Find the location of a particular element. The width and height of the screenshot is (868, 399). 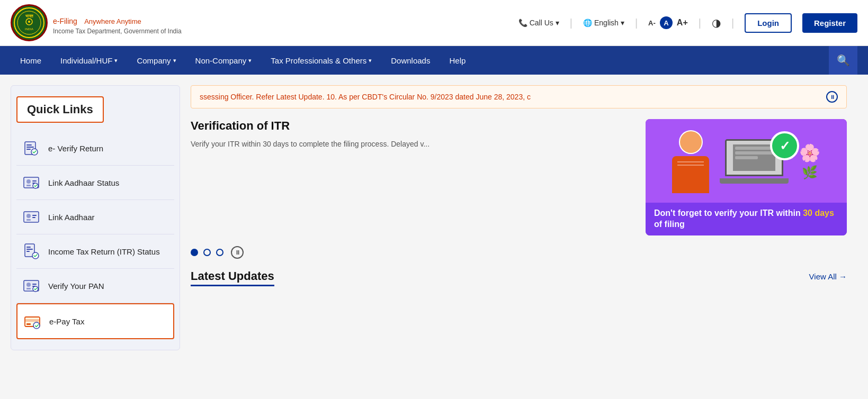

sidebar-label-verify-pan: Verify Your PAN is located at coordinates (76, 286).